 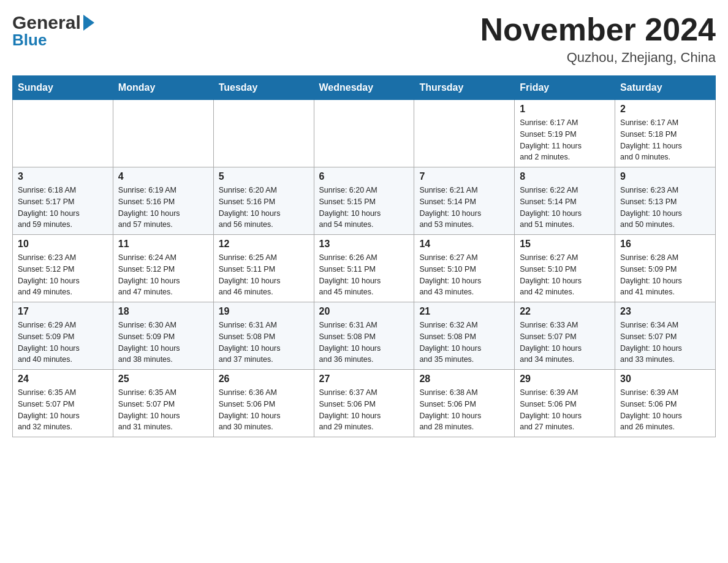 I want to click on title-area: November 2024 Quzhou, Zhejiang, China, so click(x=598, y=39).